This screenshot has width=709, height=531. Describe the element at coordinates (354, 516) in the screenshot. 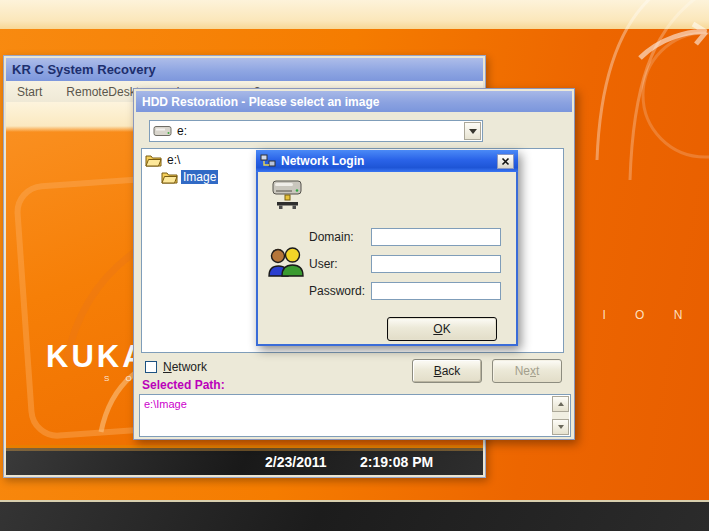

I see `desktop-bottom-bar` at that location.